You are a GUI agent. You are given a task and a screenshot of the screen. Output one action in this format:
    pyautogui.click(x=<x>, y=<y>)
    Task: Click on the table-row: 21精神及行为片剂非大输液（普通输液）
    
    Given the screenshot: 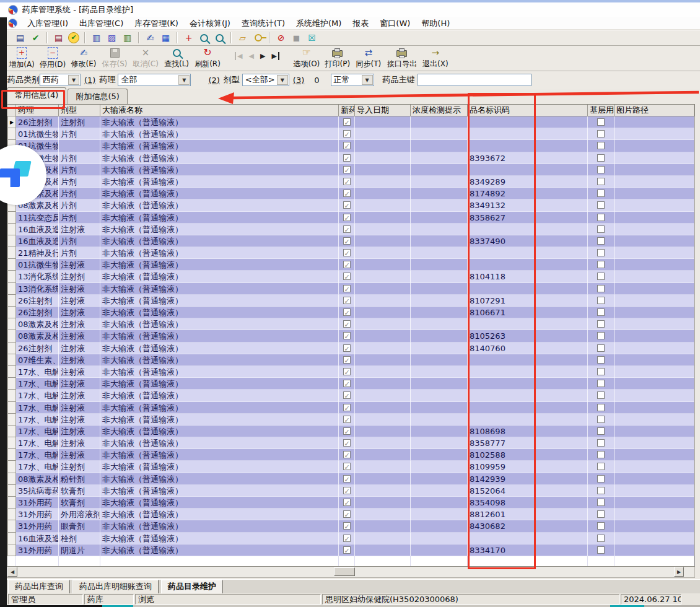 What is the action you would take?
    pyautogui.click(x=351, y=253)
    